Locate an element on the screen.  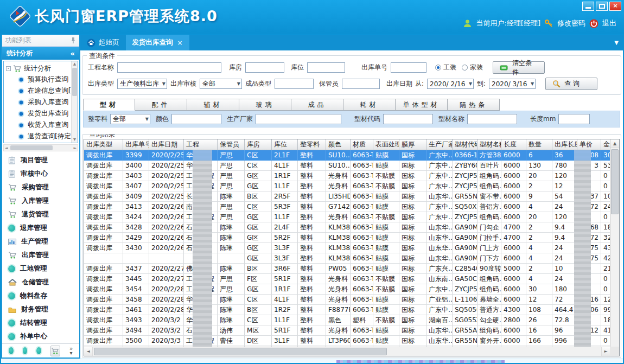
table-row: 调拨出库34582020/2/28华 原…陈琳C区4L1F整料光身料6063-T… is located at coordinates (347, 299).